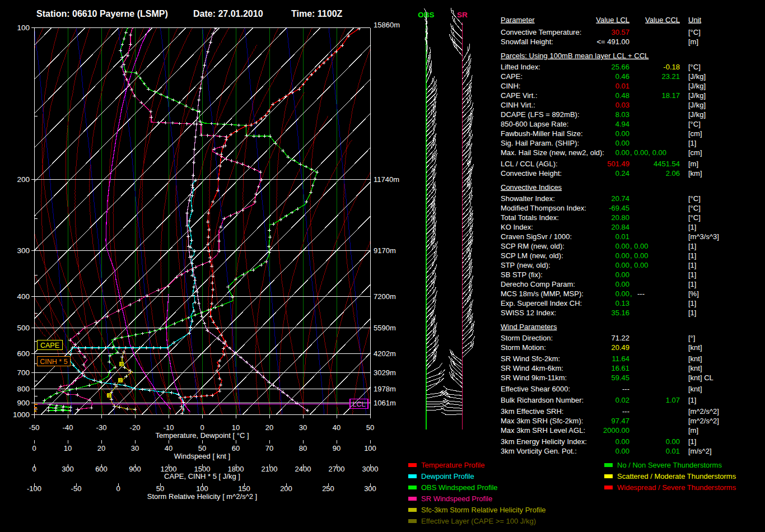 This screenshot has width=765, height=532. I want to click on svg-text: -100, so click(34, 488).